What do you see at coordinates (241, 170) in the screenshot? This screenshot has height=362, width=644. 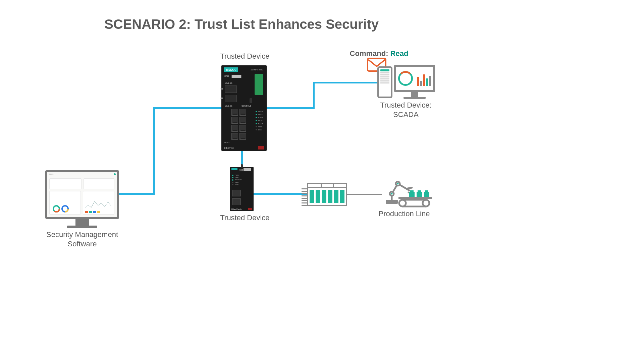 I see `catch-usb-label: USB` at bounding box center [241, 170].